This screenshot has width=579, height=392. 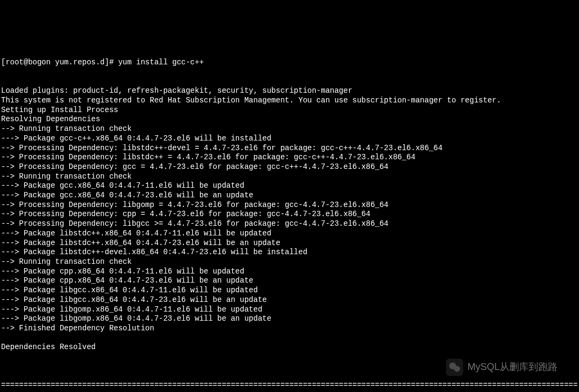 I want to click on output-line: --> Processing Dependency: libgcc >= 4.4…, so click(x=290, y=224).